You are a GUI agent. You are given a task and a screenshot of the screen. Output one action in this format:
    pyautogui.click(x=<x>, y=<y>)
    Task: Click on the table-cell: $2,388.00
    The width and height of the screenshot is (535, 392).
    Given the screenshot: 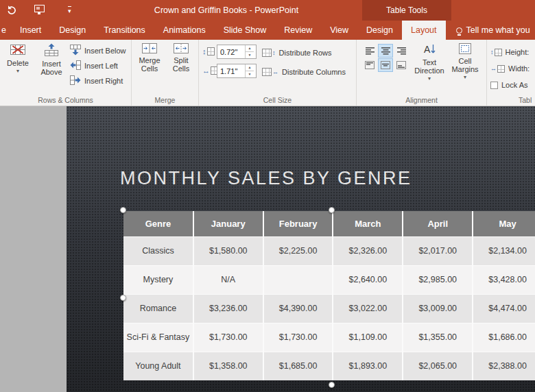 What is the action you would take?
    pyautogui.click(x=503, y=366)
    